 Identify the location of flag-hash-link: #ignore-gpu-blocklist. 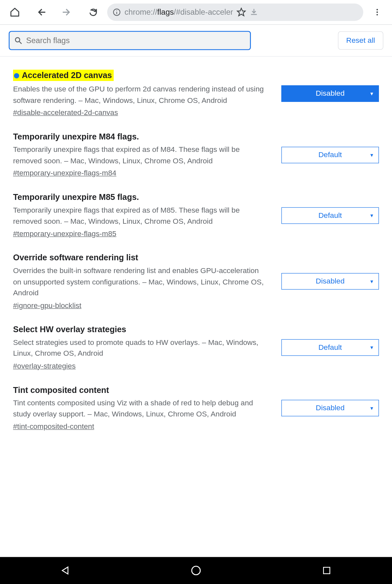
(140, 306).